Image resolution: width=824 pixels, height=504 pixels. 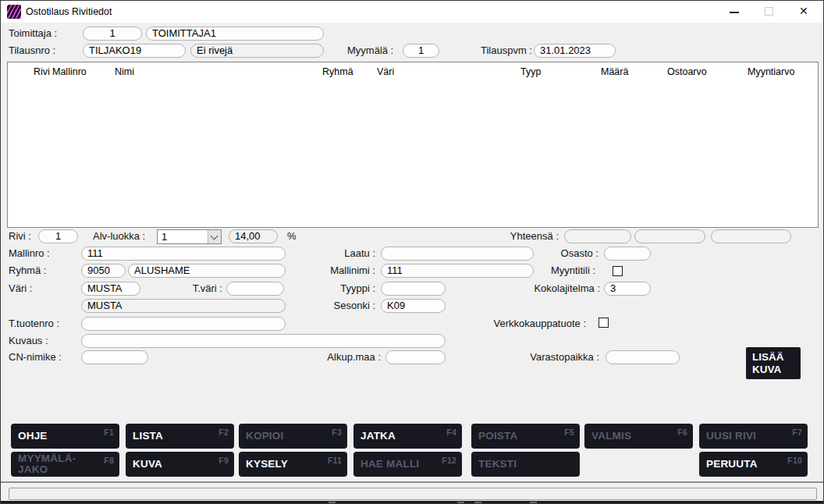 I want to click on alv-percent-field: 14,00, so click(x=253, y=236).